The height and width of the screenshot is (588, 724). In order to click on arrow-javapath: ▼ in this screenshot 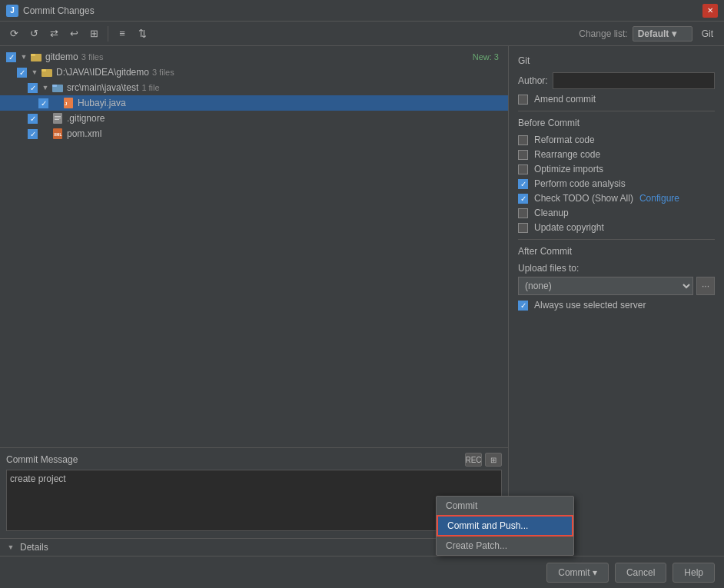, I will do `click(35, 72)`.